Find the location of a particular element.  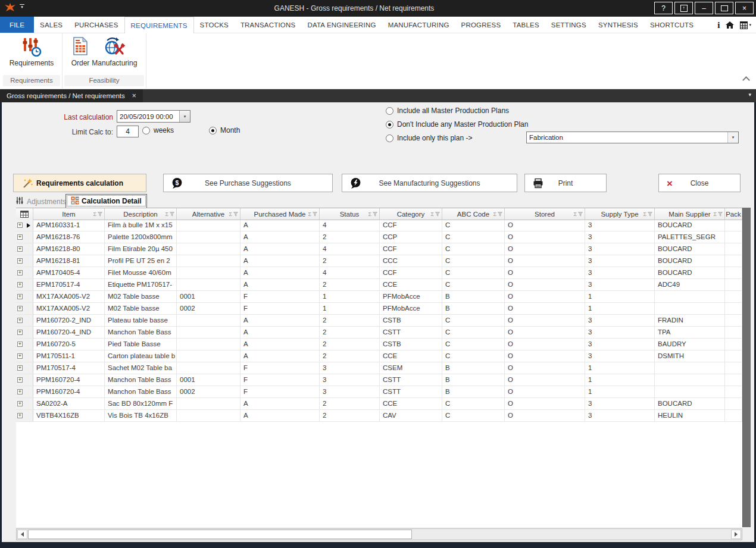

last-calculation-combobox: 20/05/2019 00:00 ▾ is located at coordinates (154, 117).